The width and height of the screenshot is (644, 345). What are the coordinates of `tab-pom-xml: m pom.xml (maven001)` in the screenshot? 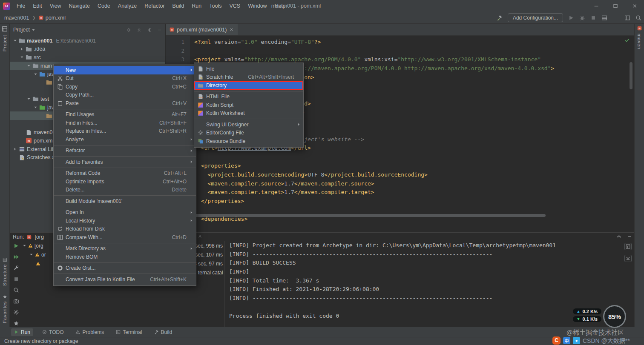 It's located at (202, 30).